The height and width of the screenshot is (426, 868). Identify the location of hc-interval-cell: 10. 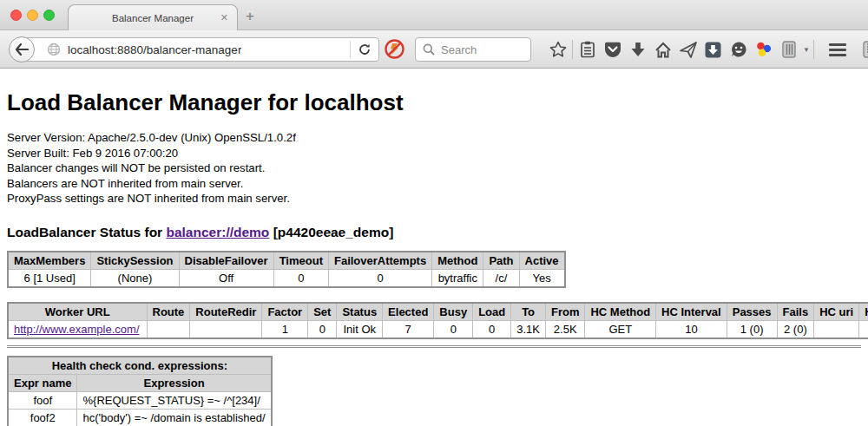
(692, 330).